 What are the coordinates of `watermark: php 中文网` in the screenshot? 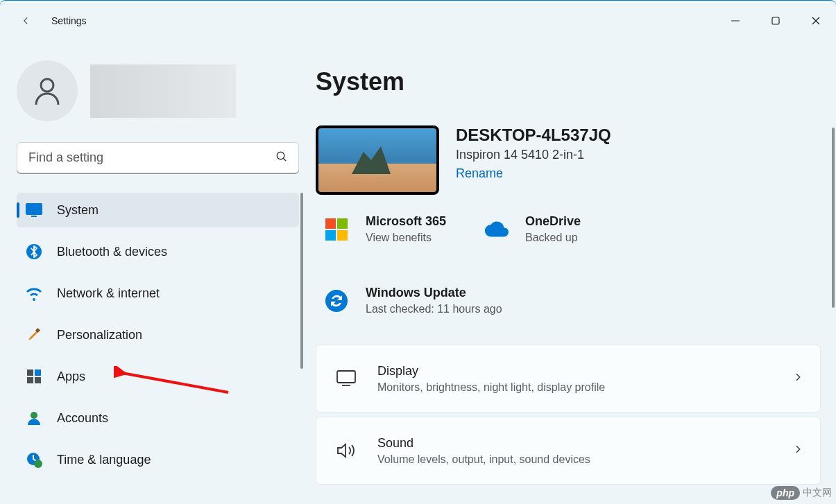 It's located at (801, 493).